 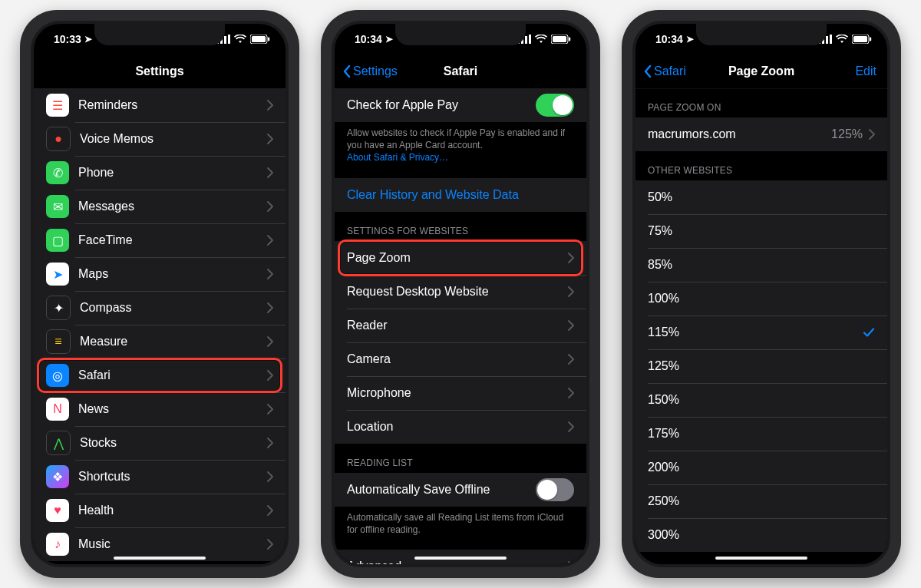 What do you see at coordinates (460, 258) in the screenshot?
I see `website-setting-page-zoom: Page Zoom` at bounding box center [460, 258].